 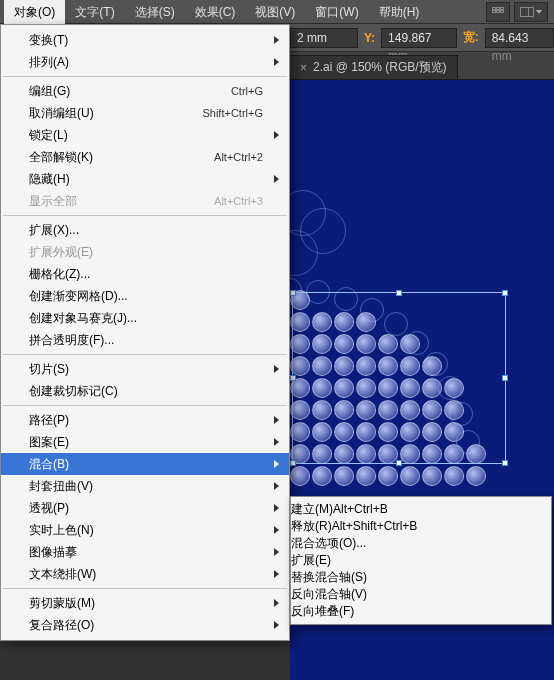 I want to click on menu-item-label: 切片(S), so click(x=146, y=370).